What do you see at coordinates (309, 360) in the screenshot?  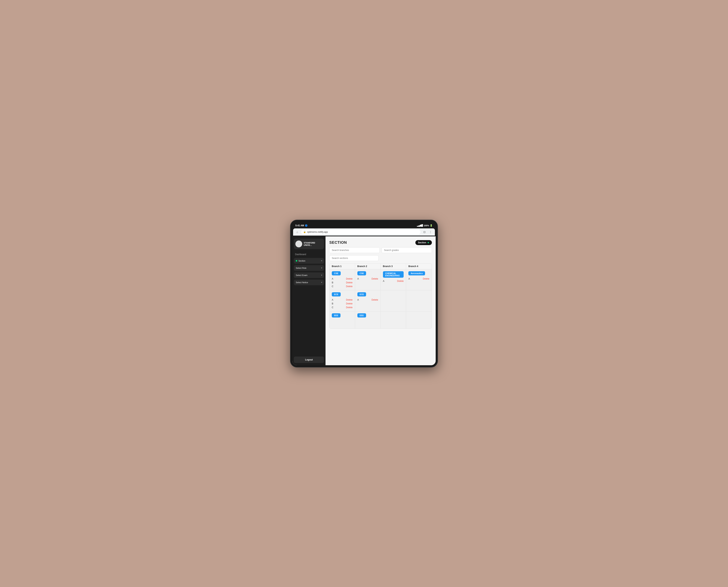 I see `logout-button: Logout` at bounding box center [309, 360].